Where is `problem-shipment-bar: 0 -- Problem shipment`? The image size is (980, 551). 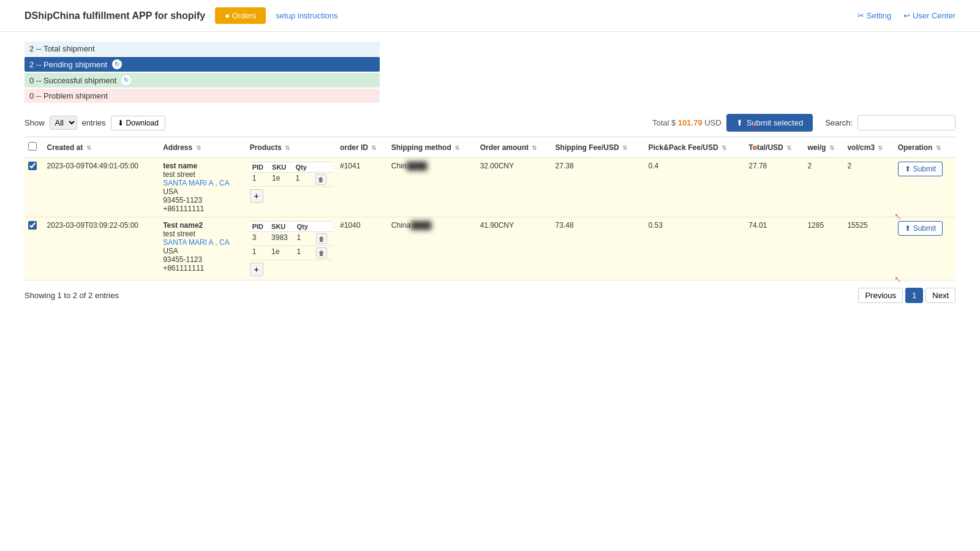 problem-shipment-bar: 0 -- Problem shipment is located at coordinates (202, 96).